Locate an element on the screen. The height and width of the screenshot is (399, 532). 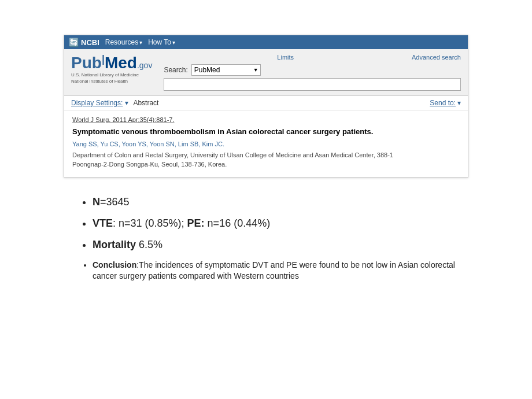
display-settings-right: Send to: ▾ is located at coordinates (445, 103).